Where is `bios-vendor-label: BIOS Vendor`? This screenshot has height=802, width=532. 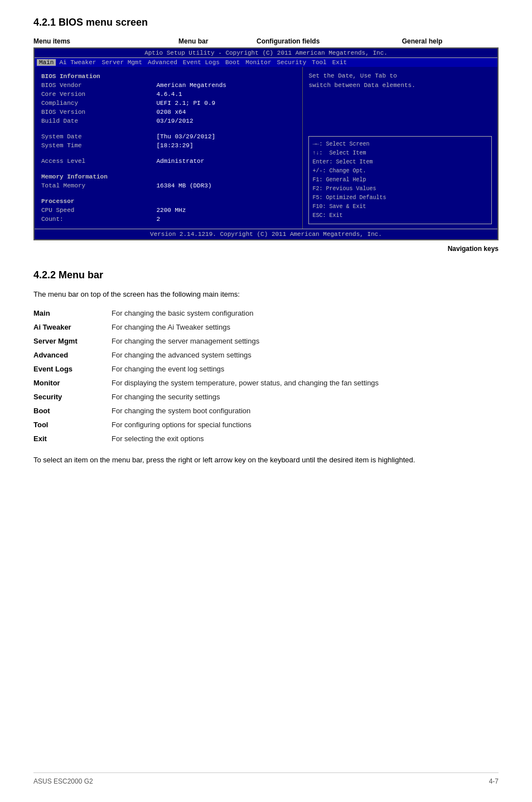 bios-vendor-label: BIOS Vendor is located at coordinates (98, 85).